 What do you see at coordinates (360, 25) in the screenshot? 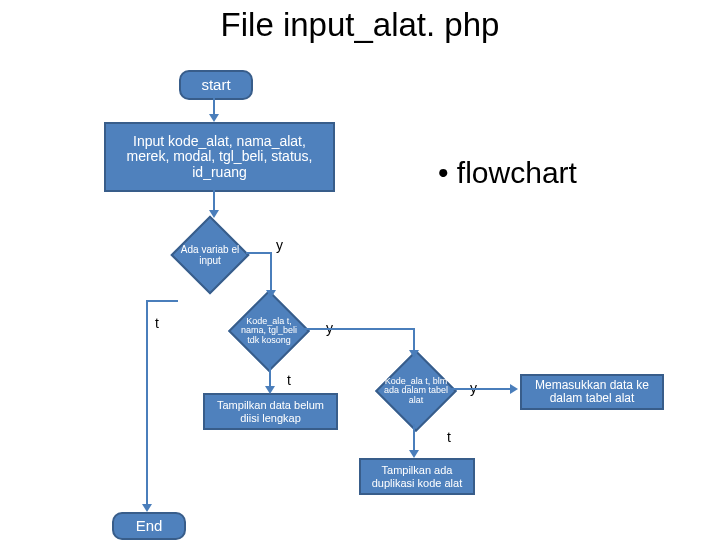
I see `page-title: File input_alat. php` at bounding box center [360, 25].